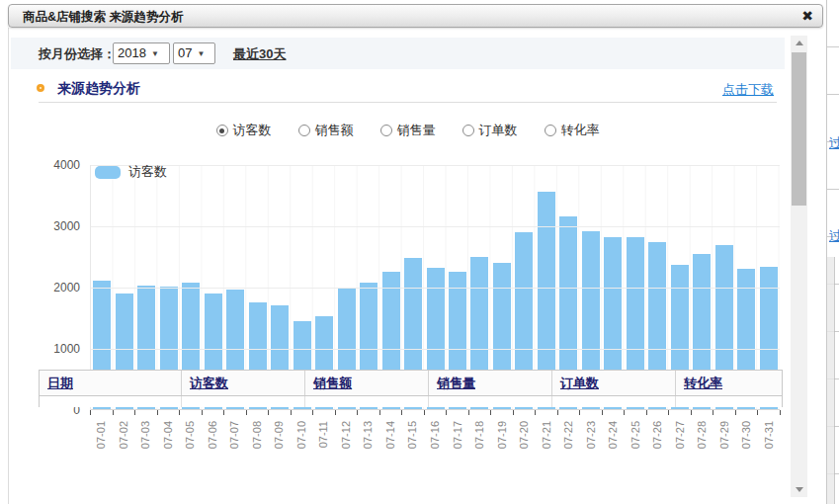  What do you see at coordinates (124, 443) in the screenshot?
I see `x-axis-label: 07-02` at bounding box center [124, 443].